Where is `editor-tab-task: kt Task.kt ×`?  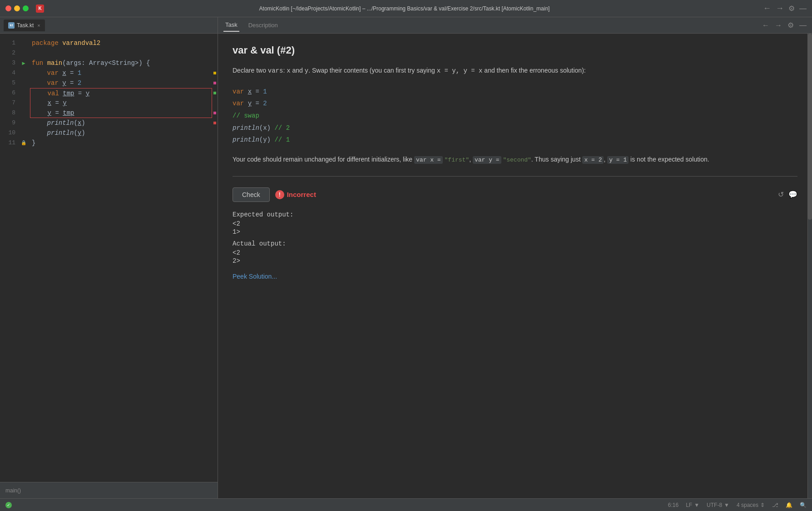
editor-tab-task: kt Task.kt × is located at coordinates (25, 25).